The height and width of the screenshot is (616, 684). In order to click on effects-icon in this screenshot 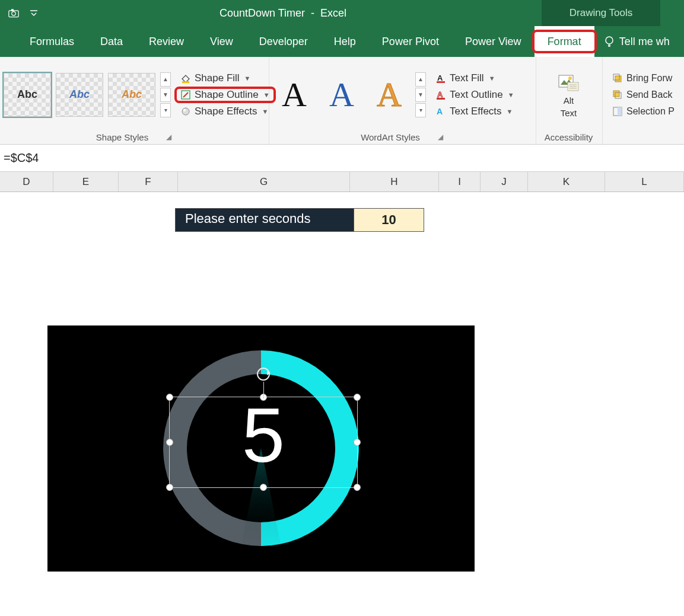, I will do `click(186, 111)`.